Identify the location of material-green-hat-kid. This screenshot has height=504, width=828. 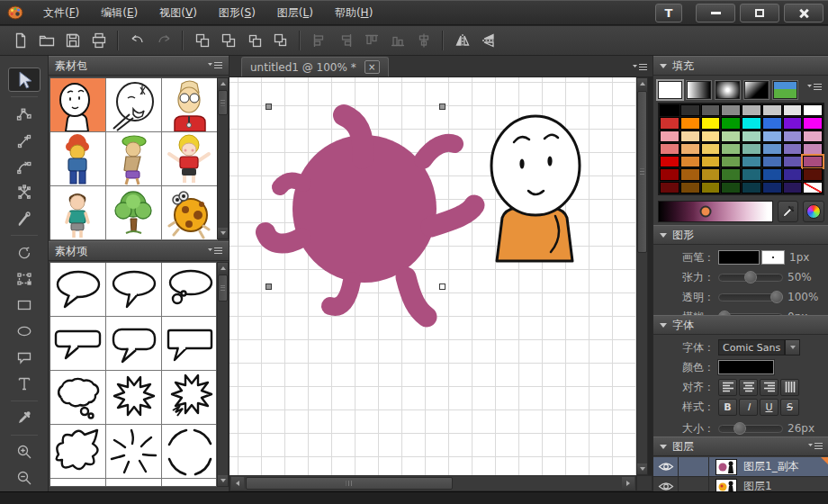
(134, 159).